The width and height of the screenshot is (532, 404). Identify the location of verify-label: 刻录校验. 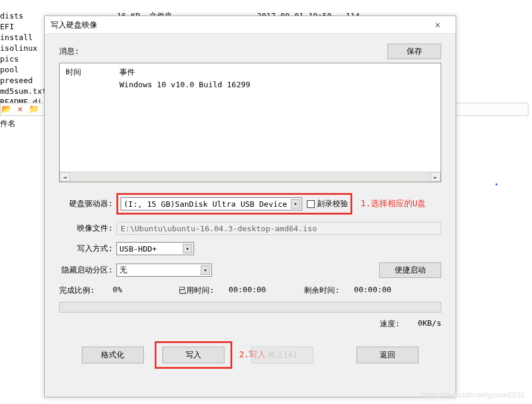
(333, 204).